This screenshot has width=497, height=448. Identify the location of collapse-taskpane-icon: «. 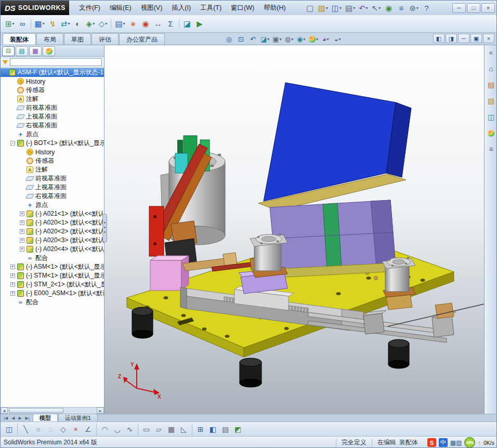
(491, 52).